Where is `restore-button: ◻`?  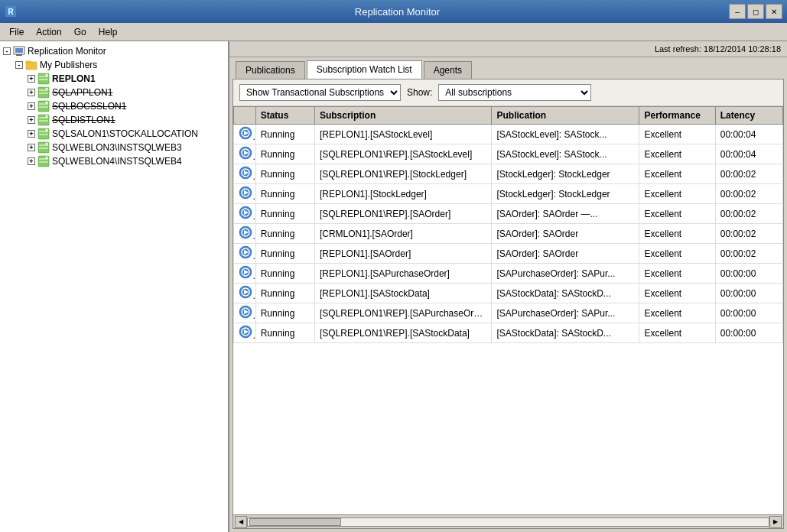
restore-button: ◻ is located at coordinates (756, 11).